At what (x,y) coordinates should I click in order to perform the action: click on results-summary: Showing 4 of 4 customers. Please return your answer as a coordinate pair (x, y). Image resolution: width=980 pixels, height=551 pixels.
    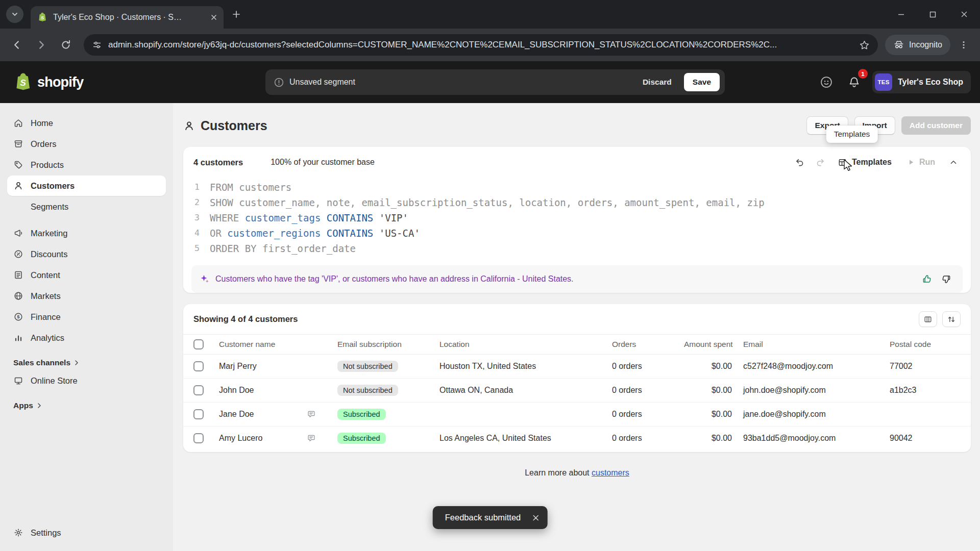
    Looking at the image, I should click on (246, 319).